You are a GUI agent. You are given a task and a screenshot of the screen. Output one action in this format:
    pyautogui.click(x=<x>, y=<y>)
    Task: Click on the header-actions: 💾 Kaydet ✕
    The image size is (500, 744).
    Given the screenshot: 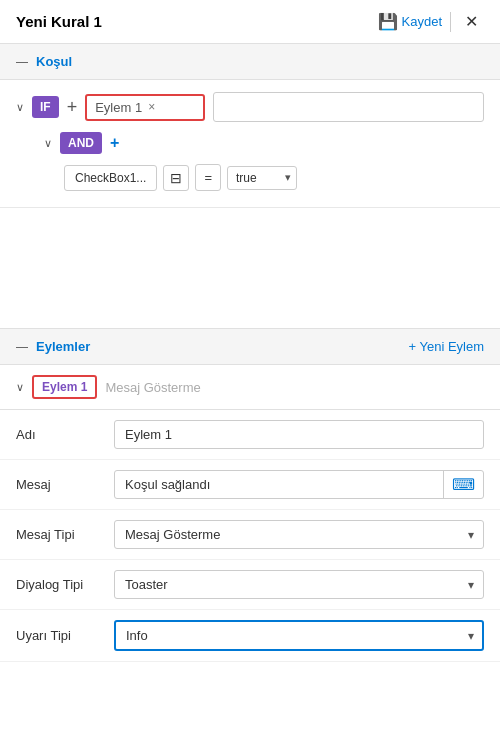 What is the action you would take?
    pyautogui.click(x=431, y=22)
    